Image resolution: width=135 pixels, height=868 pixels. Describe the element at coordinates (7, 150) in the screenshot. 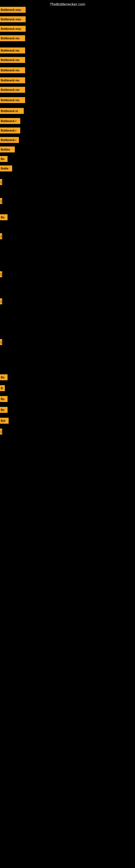

I see `bar-label: Bottlen` at that location.